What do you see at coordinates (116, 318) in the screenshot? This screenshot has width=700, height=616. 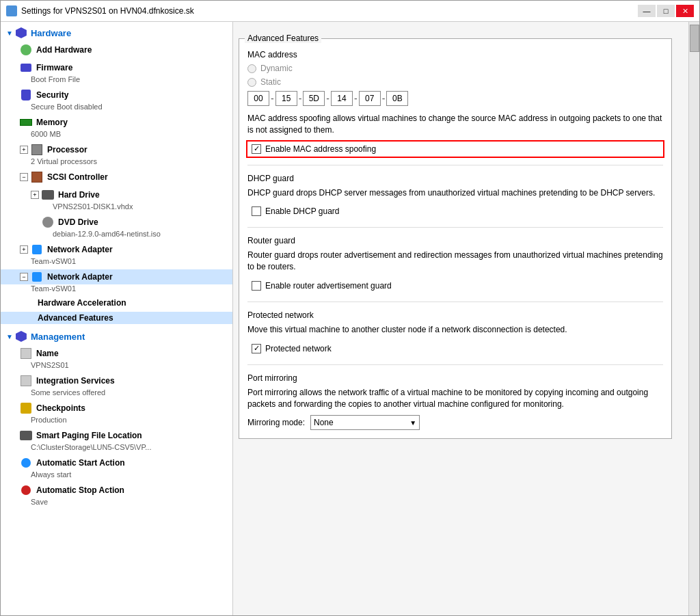 I see `tree-item-advanced: Advanced Features` at bounding box center [116, 318].